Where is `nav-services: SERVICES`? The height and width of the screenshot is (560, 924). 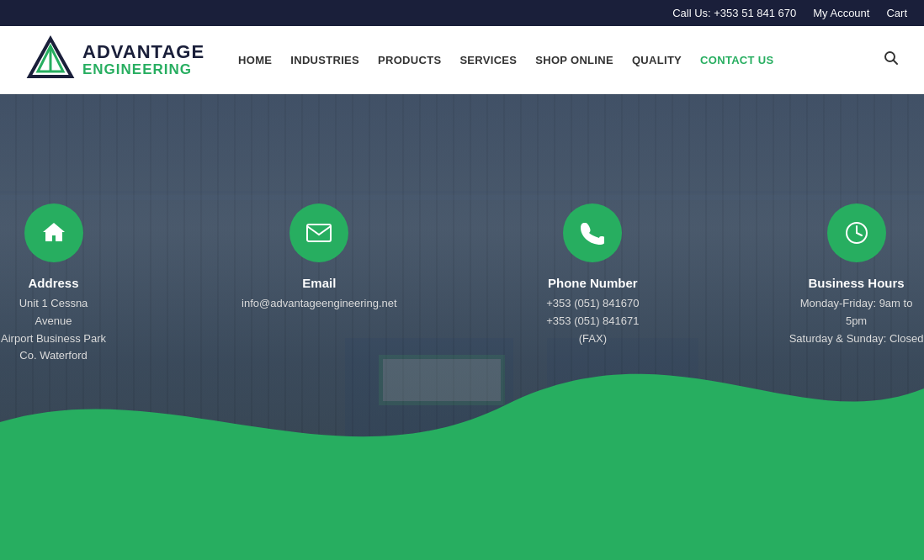
nav-services: SERVICES is located at coordinates (488, 61).